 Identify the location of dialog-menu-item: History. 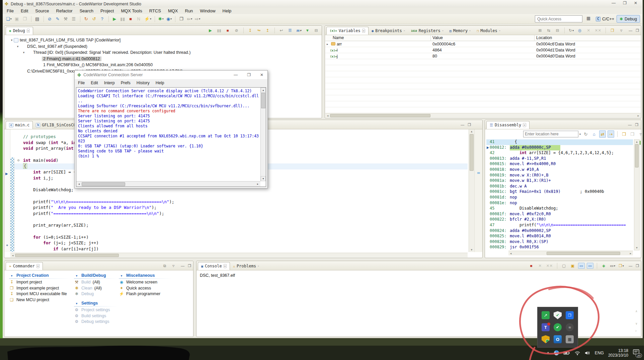
(143, 83).